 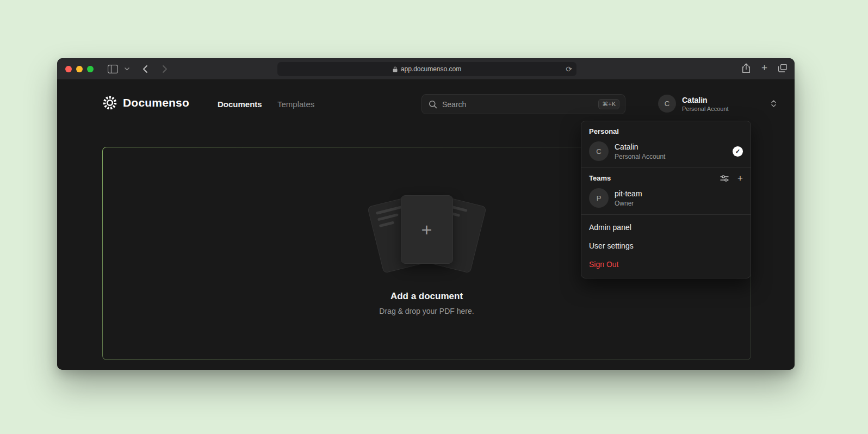 What do you see at coordinates (145, 69) in the screenshot?
I see `back-button` at bounding box center [145, 69].